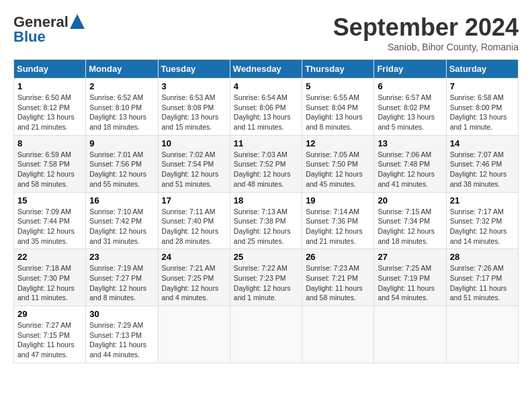  Describe the element at coordinates (266, 164) in the screenshot. I see `day-cell: 11Sunrise: 7:03 AM Sunset: 7:52 PM Dayli…` at that location.